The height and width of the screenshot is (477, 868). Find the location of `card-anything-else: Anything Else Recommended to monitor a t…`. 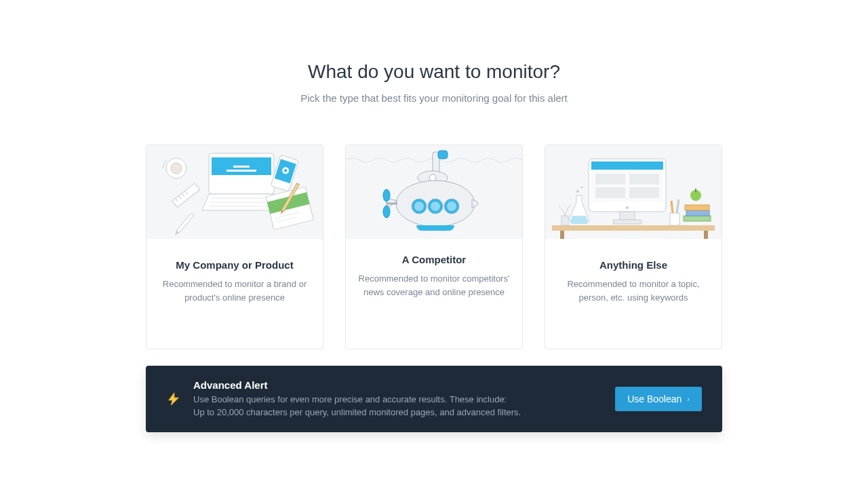

card-anything-else: Anything Else Recommended to monitor a t… is located at coordinates (633, 247).